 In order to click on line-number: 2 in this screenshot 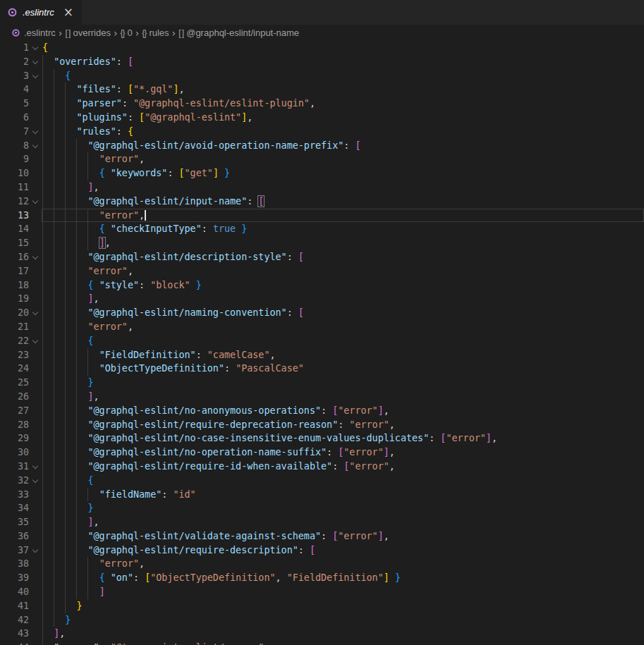, I will do `click(14, 62)`.